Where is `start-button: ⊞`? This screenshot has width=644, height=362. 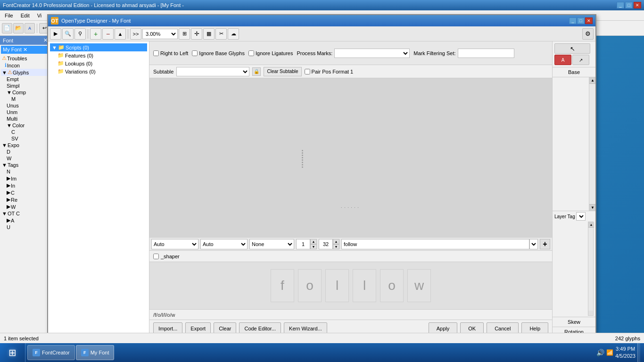
start-button: ⊞ is located at coordinates (13, 353).